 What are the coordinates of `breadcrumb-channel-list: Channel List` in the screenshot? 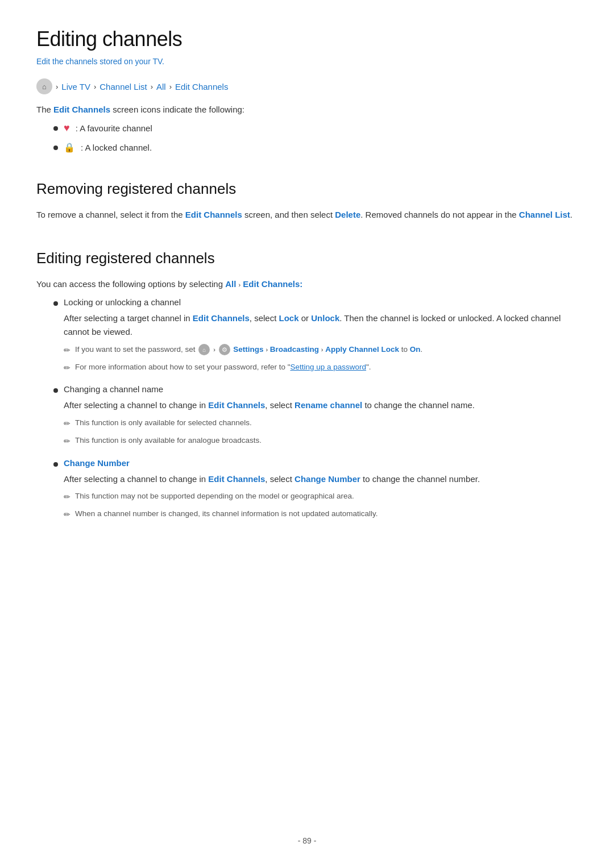 It's located at (123, 86).